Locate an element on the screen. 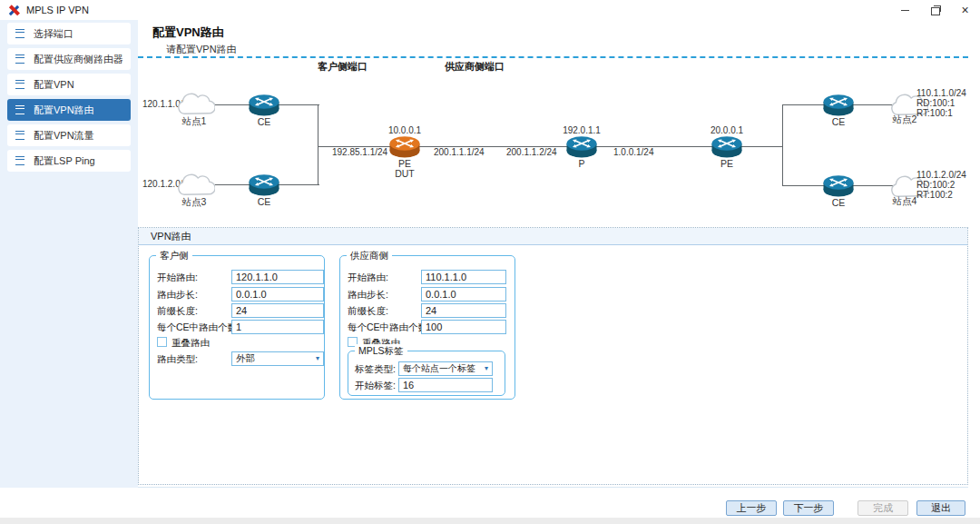 The height and width of the screenshot is (524, 980). bottom-strip is located at coordinates (490, 521).